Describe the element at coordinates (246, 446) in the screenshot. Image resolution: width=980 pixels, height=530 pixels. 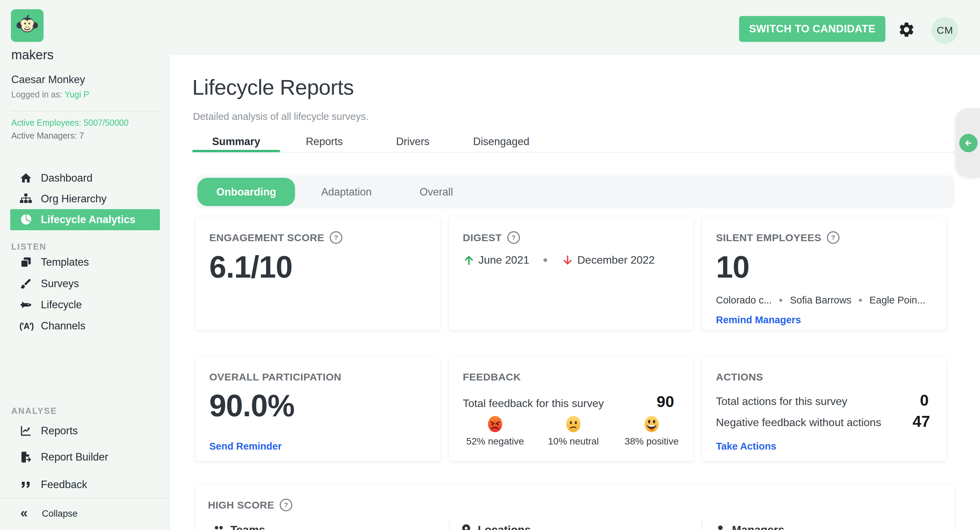
I see `send-reminder-link: Send Reminder` at that location.